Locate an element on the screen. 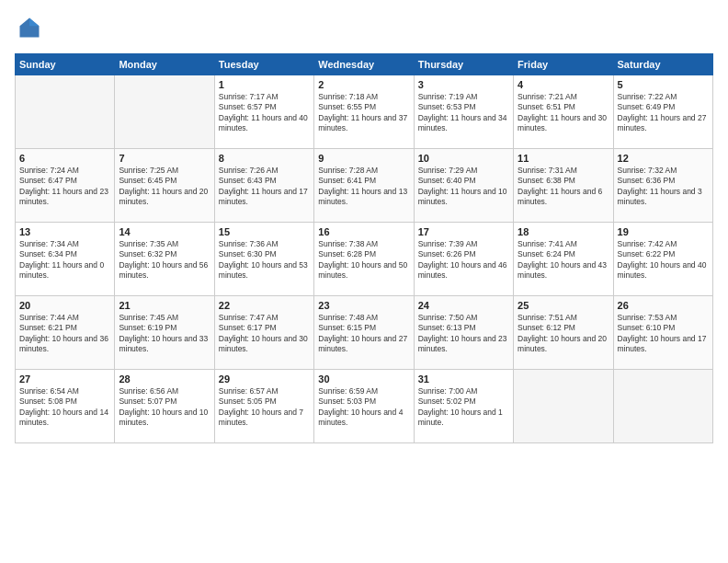  day-number: 17 is located at coordinates (463, 232).